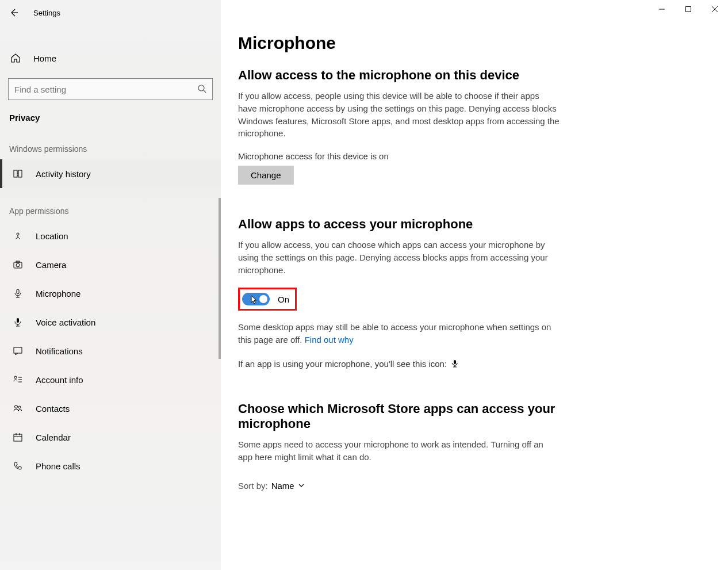  What do you see at coordinates (47, 13) in the screenshot?
I see `app-title: Settings` at bounding box center [47, 13].